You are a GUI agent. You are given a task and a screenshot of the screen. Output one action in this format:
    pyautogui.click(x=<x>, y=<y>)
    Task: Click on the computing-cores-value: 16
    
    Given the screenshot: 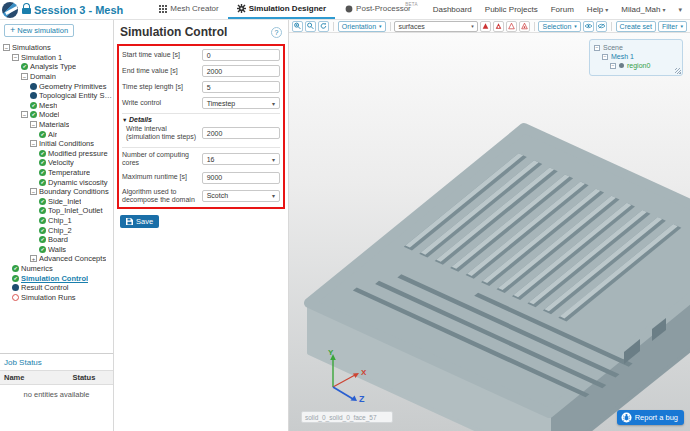 What is the action you would take?
    pyautogui.click(x=211, y=160)
    